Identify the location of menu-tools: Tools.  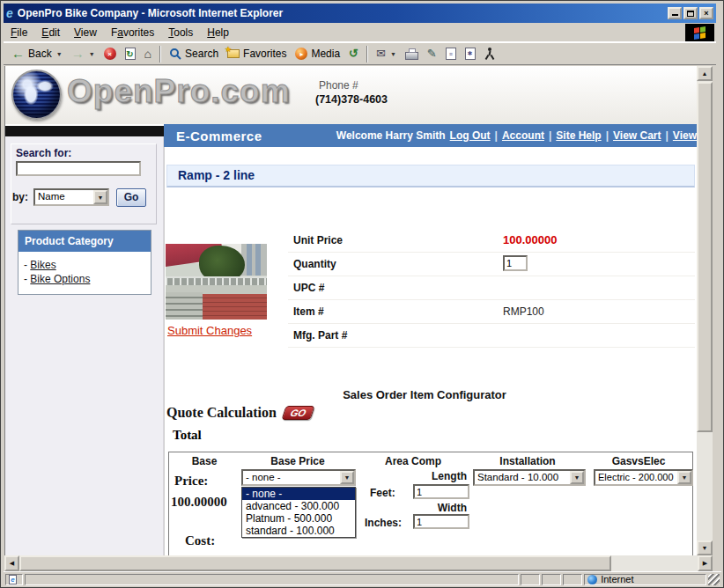
(181, 33).